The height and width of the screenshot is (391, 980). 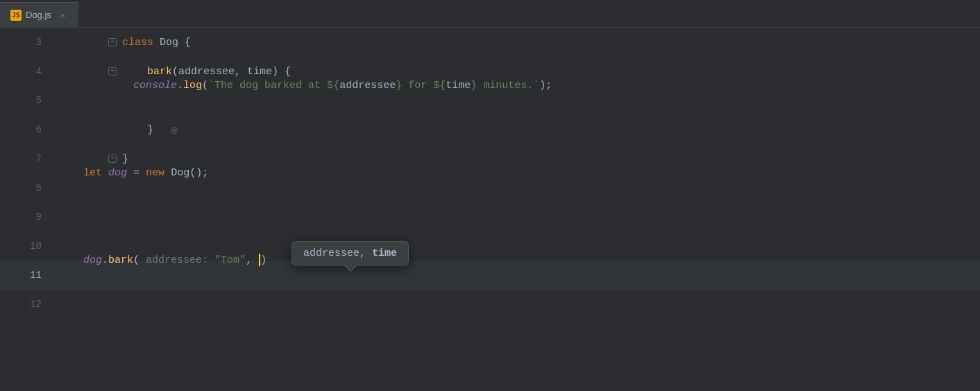 What do you see at coordinates (28, 188) in the screenshot?
I see `line-number-8: 8` at bounding box center [28, 188].